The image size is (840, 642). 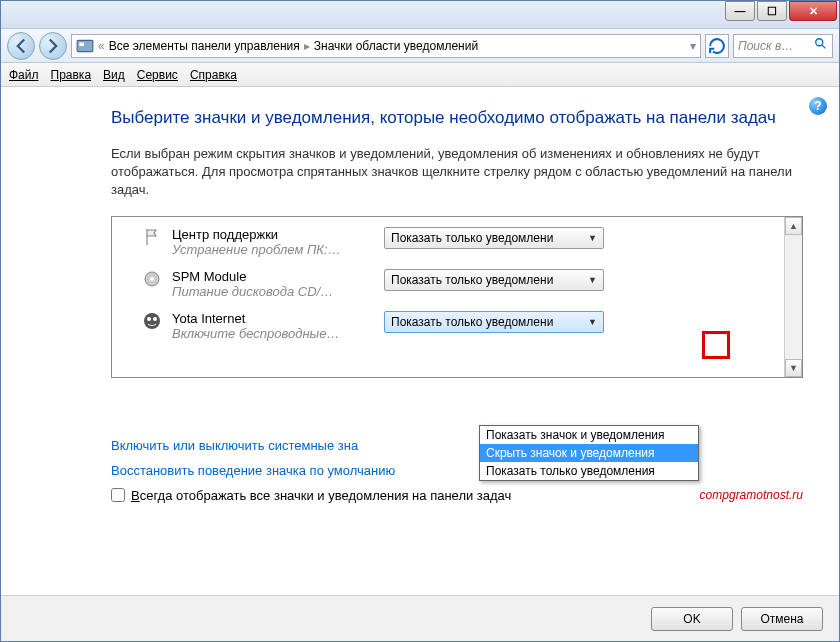 I want to click on menu-bar: Файл Правка Вид Сервис Справка, so click(x=420, y=75).